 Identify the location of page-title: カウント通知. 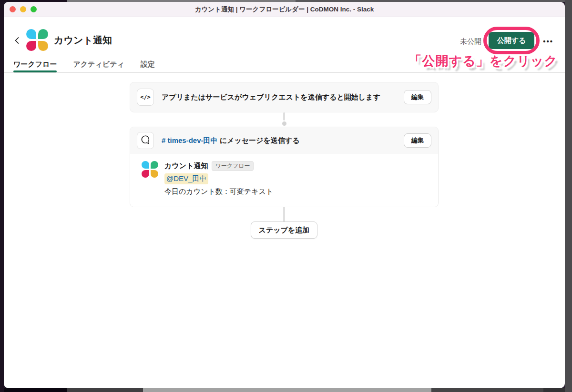
(83, 40).